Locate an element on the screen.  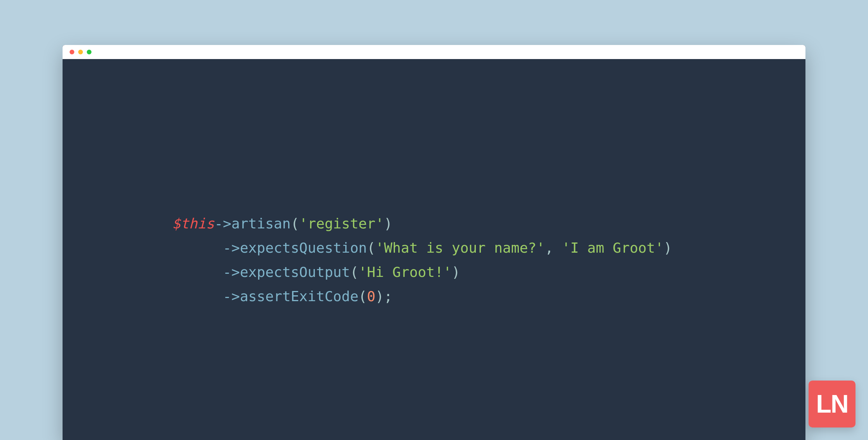
logo-text: LN is located at coordinates (832, 404).